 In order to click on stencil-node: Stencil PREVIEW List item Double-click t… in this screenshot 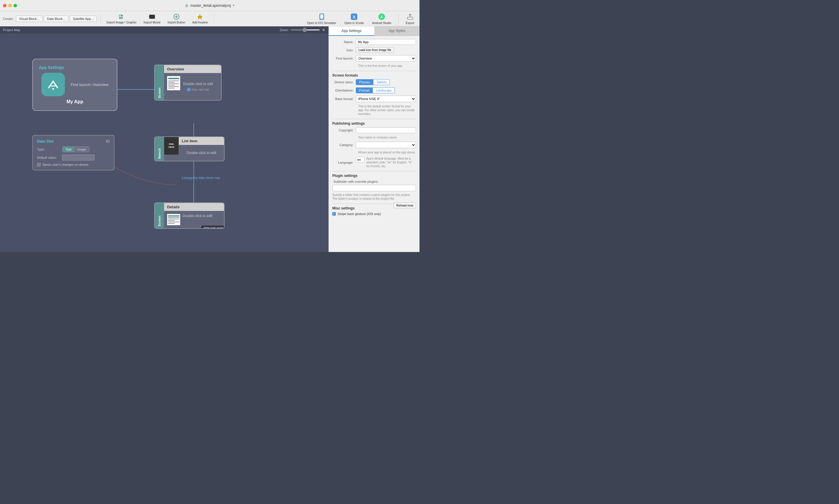, I will do `click(190, 149)`.